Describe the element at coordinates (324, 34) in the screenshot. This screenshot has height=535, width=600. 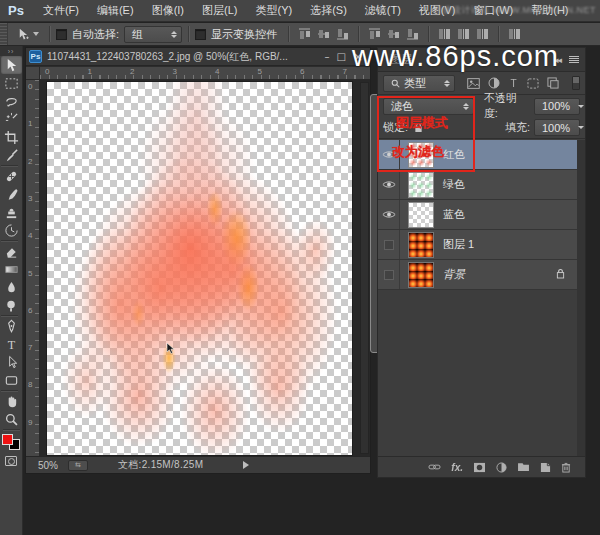
I see `align-vcenter-icon` at that location.